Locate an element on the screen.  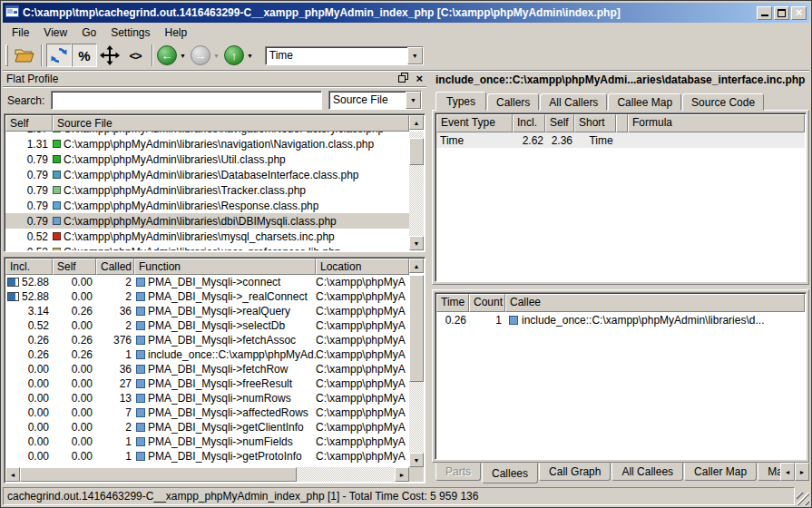
function-row: 0.26 0.26 1 include_once::C:\xampp\phpMy… is located at coordinates (207, 355).